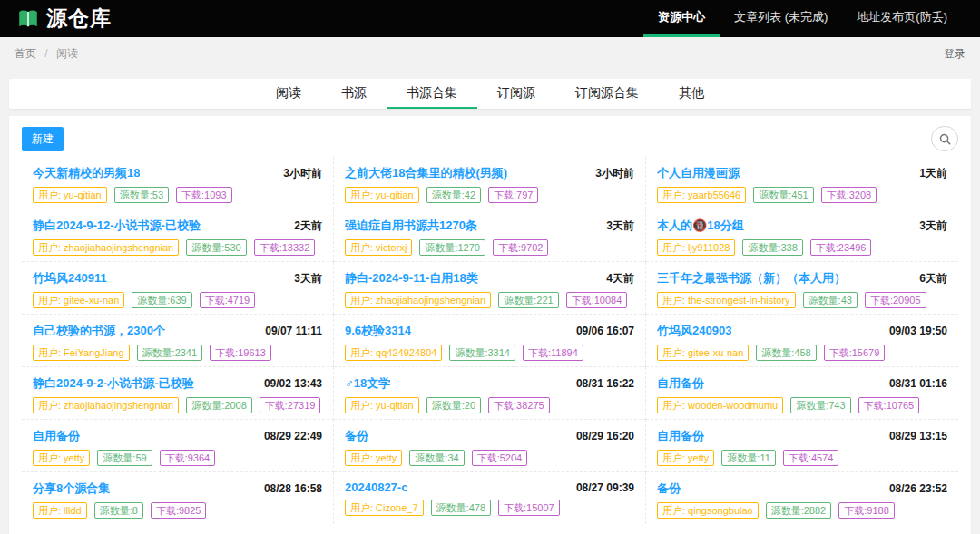 The image size is (980, 534). I want to click on tab-book-source-collection: 书源合集, so click(432, 94).